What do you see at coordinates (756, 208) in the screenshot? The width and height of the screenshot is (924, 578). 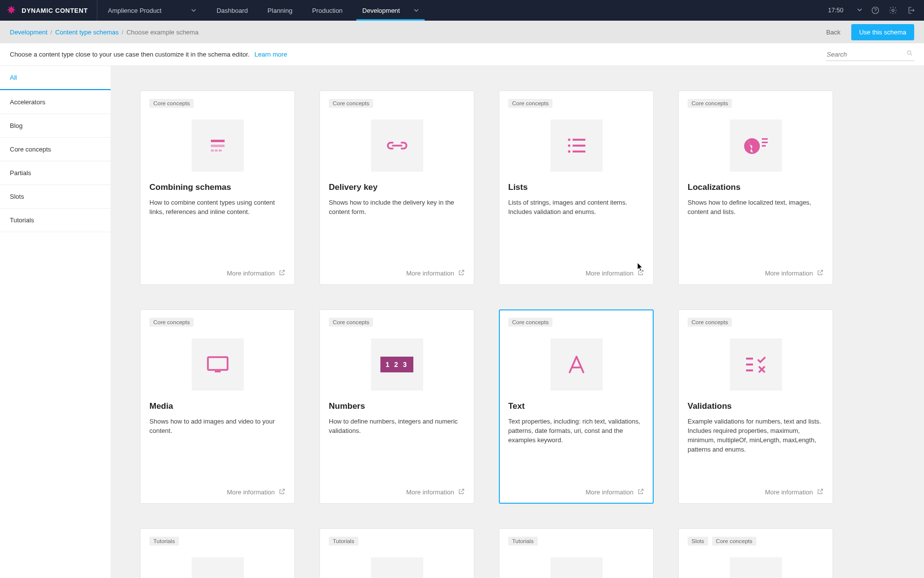 I see `card-description: Shows how to define localized text, imag…` at bounding box center [756, 208].